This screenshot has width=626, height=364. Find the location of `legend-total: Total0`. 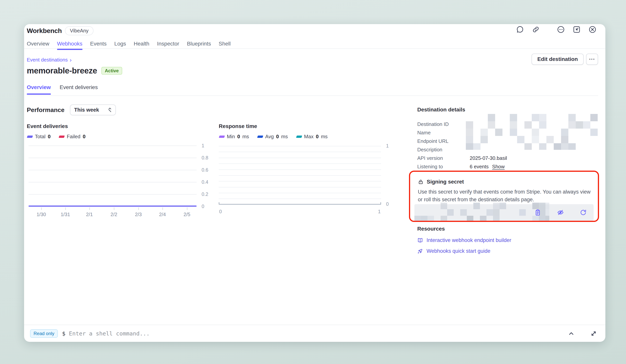

legend-total: Total0 is located at coordinates (39, 137).